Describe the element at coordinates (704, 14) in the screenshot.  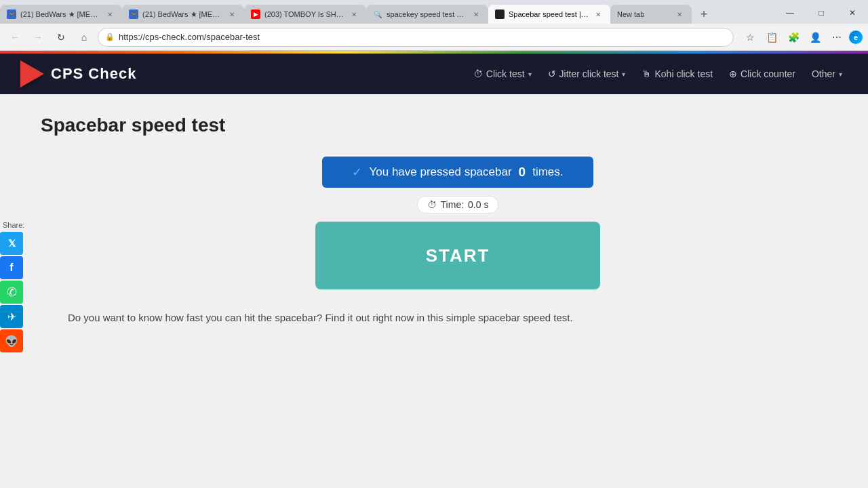
I see `new-tab-button: +` at that location.